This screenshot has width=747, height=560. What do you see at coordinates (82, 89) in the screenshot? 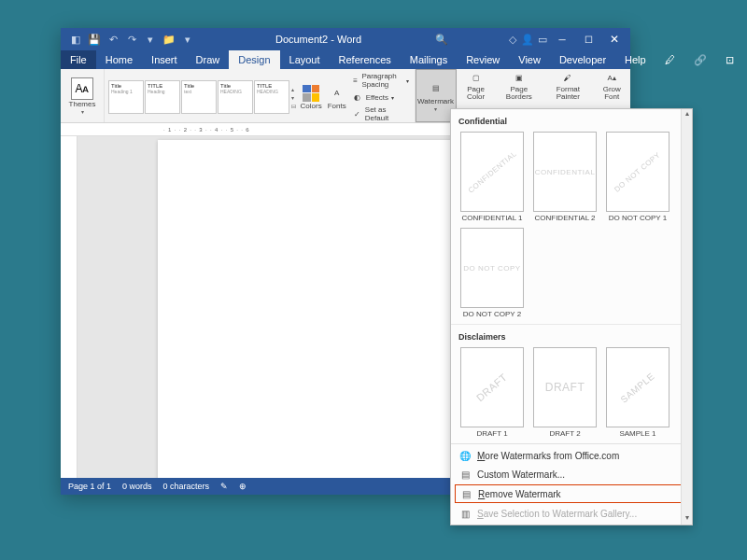
I see `themes-icon: Aᴀ` at bounding box center [82, 89].